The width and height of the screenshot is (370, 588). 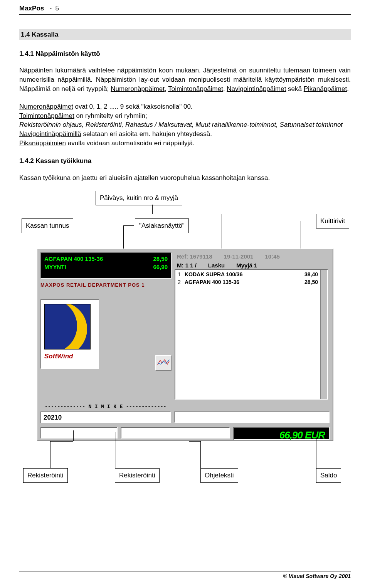 I want to click on annot-top-kuittirivit: Kuittirivit, so click(x=333, y=221).